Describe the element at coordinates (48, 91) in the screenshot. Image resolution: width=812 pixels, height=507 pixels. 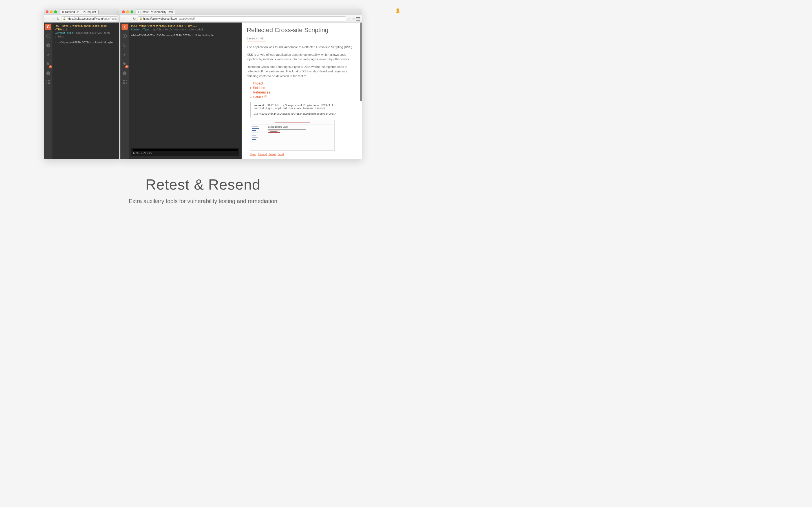
I see `app-sidebar: C 5 i` at that location.